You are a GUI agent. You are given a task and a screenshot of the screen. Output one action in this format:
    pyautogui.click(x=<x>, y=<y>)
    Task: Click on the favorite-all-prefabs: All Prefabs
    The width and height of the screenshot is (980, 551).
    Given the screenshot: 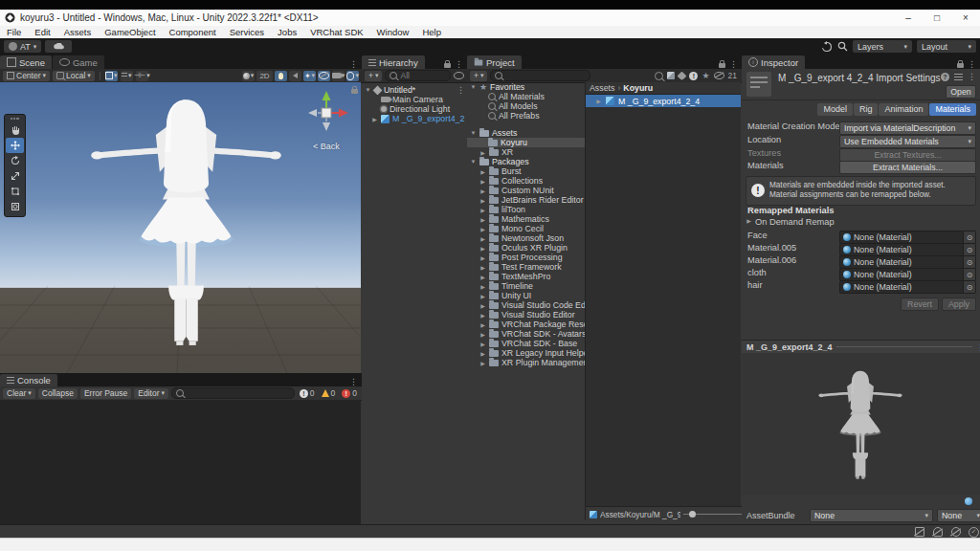 What is the action you would take?
    pyautogui.click(x=526, y=116)
    